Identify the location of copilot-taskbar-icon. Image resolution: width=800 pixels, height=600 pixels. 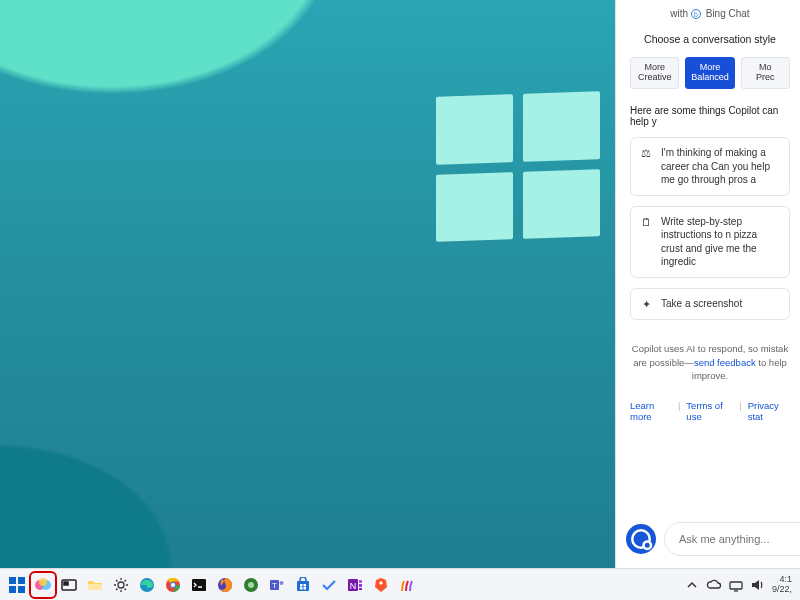
(43, 585).